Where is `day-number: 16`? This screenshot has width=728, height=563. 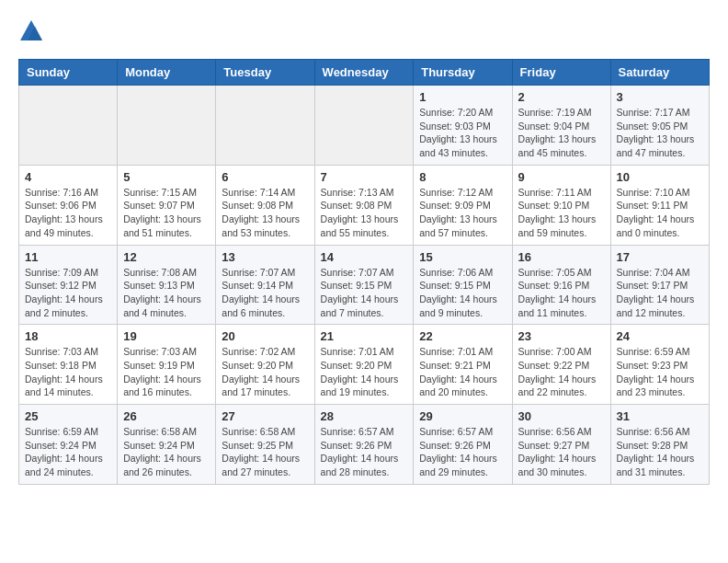
day-number: 16 is located at coordinates (562, 258).